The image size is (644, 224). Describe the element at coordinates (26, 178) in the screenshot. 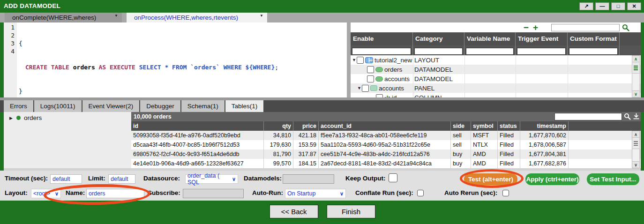

I see `timeout-label: Timeout (sec):` at that location.